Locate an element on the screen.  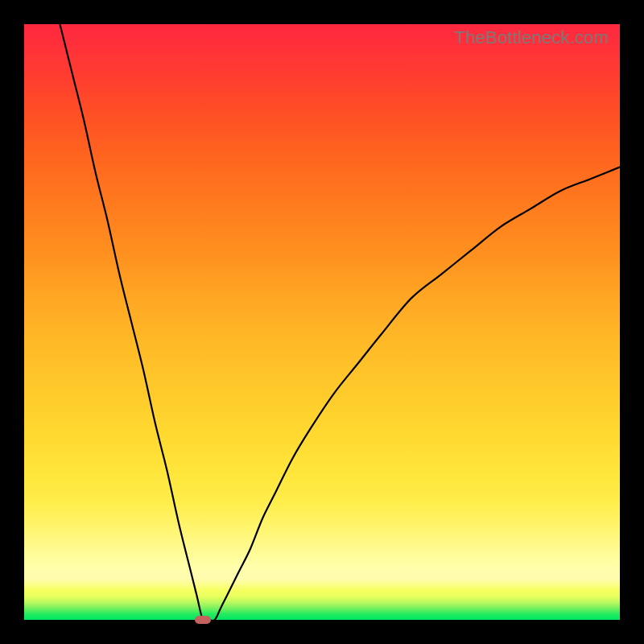
optimal-point-marker is located at coordinates (203, 620).